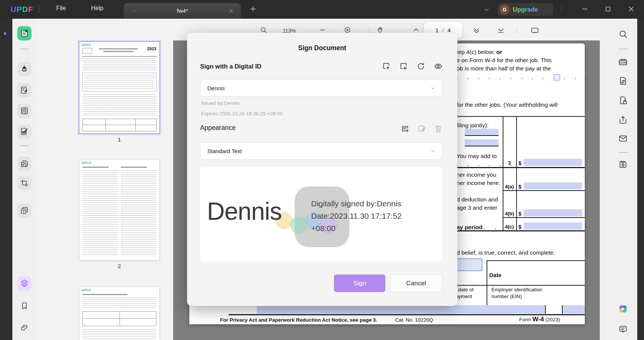  I want to click on digital-id-actions, so click(412, 66).